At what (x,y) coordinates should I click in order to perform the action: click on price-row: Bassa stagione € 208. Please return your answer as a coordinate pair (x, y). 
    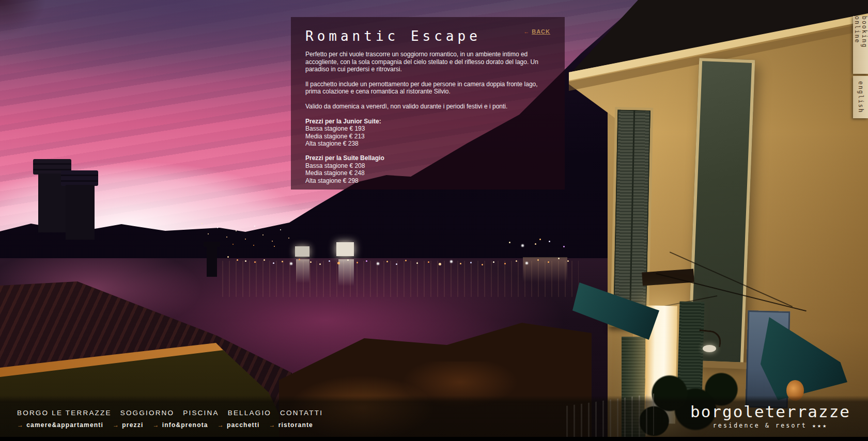
    Looking at the image, I should click on (428, 166).